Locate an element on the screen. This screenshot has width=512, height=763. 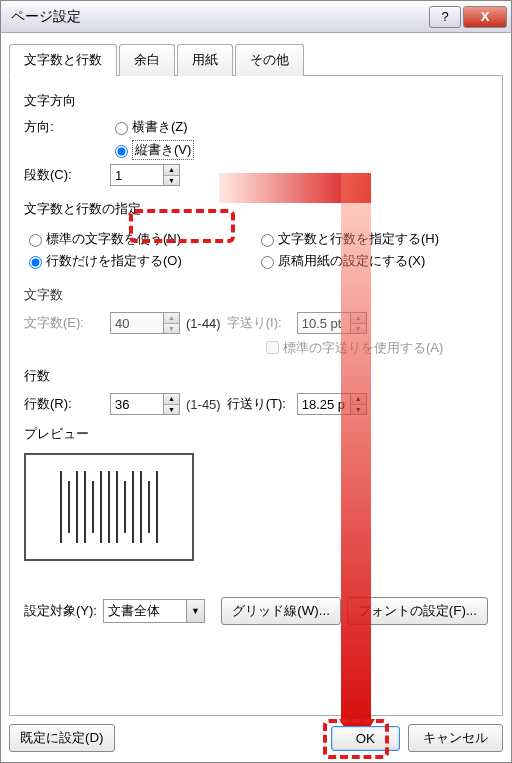
section-spec: 文字数と行数の指定 is located at coordinates (256, 209).